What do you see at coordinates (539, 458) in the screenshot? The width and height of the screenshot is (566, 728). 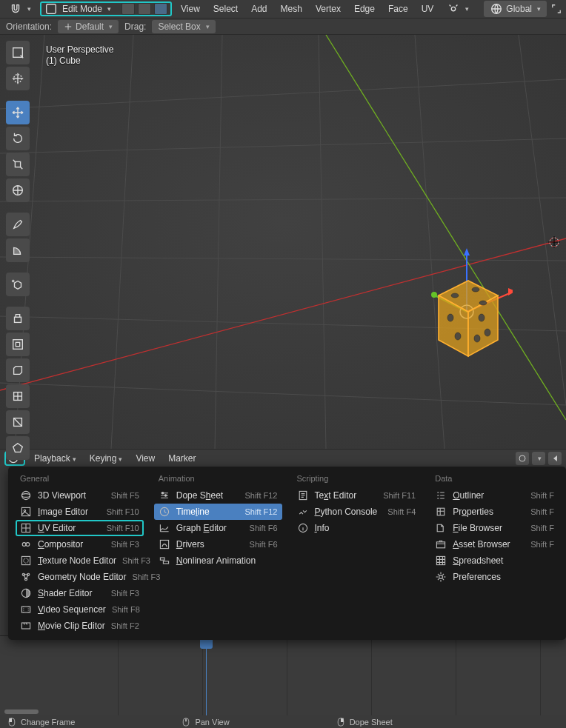 I see `keying-set-dropdown` at bounding box center [539, 458].